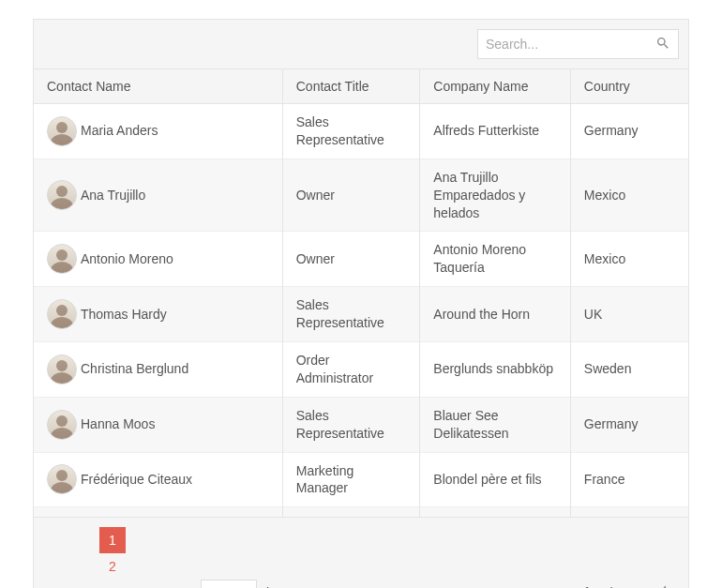  Describe the element at coordinates (351, 369) in the screenshot. I see `contact-title: Order Administrator` at that location.